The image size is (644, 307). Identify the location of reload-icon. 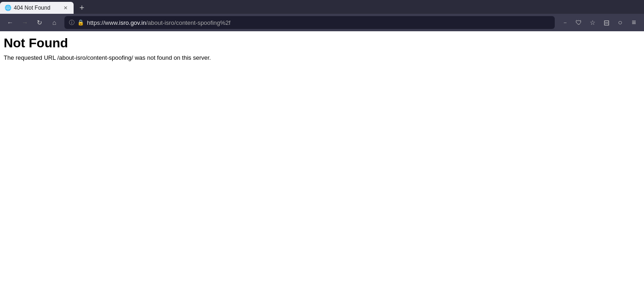
(40, 23).